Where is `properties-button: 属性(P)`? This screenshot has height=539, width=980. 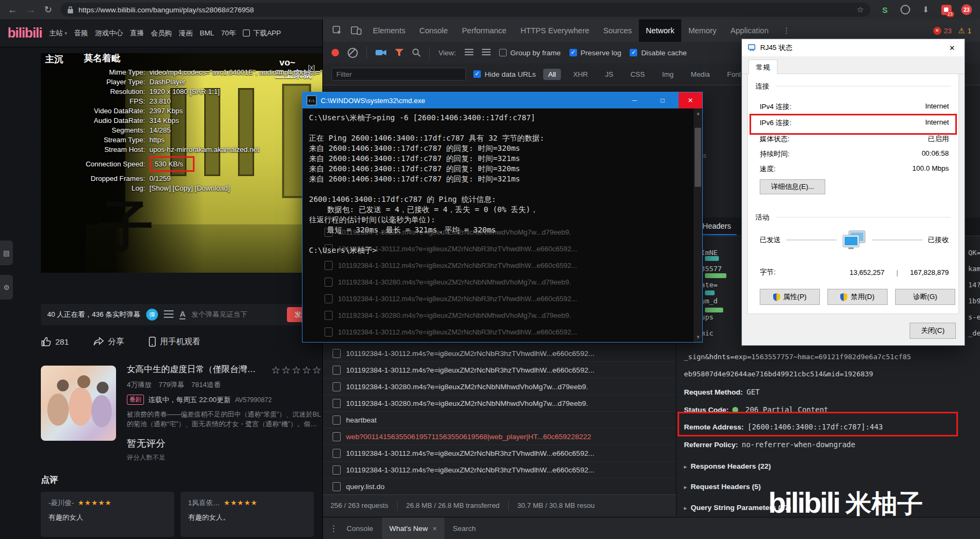 properties-button: 属性(P) is located at coordinates (790, 297).